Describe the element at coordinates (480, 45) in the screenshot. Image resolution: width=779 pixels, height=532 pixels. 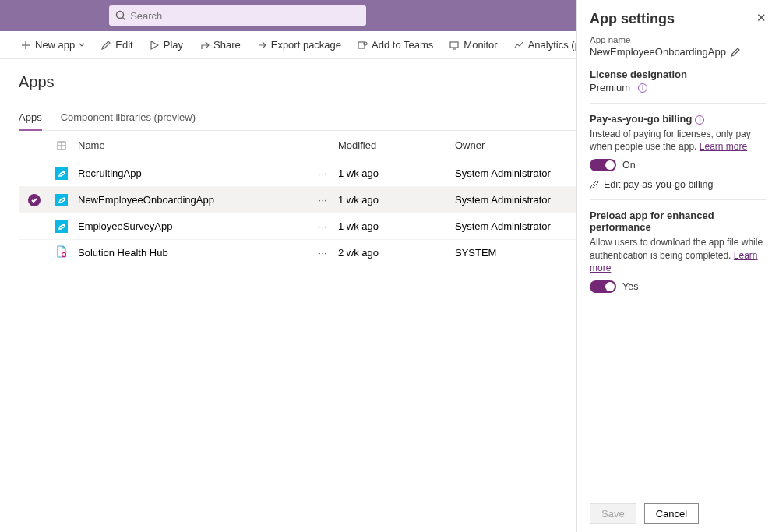
I see `monitor-label: Monitor` at that location.